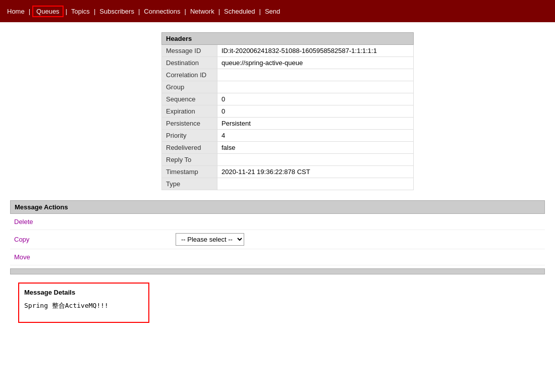  I want to click on header-label: Type, so click(190, 184).